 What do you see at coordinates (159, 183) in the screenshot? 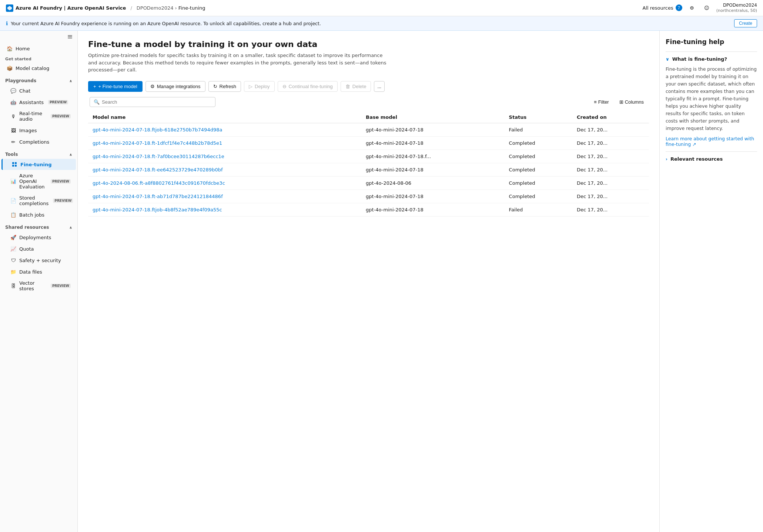
I see `model-link-4: gpt-4o-2024-08-06.ft-a8f8802761f443c0916…` at bounding box center [159, 183].